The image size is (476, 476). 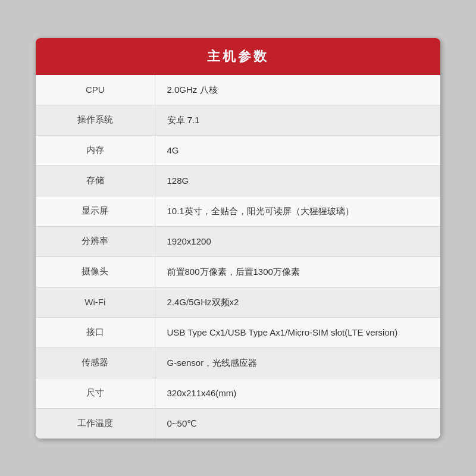 What do you see at coordinates (95, 181) in the screenshot?
I see `spec-label: 存储` at bounding box center [95, 181].